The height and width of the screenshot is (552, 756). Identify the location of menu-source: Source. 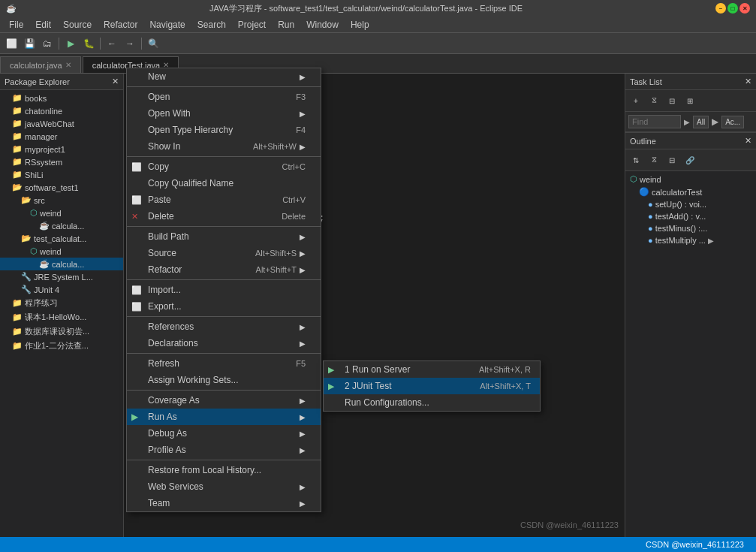
(77, 24).